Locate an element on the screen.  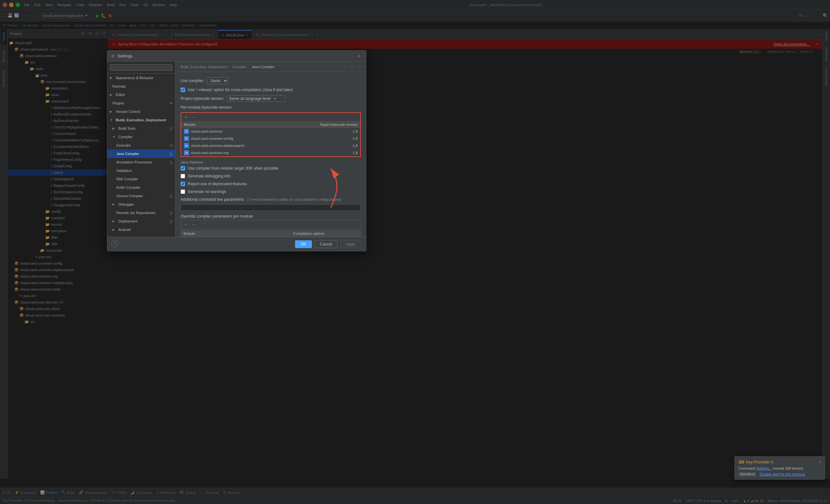
nav-annotation-label: Annotation Processors is located at coordinates (134, 162).